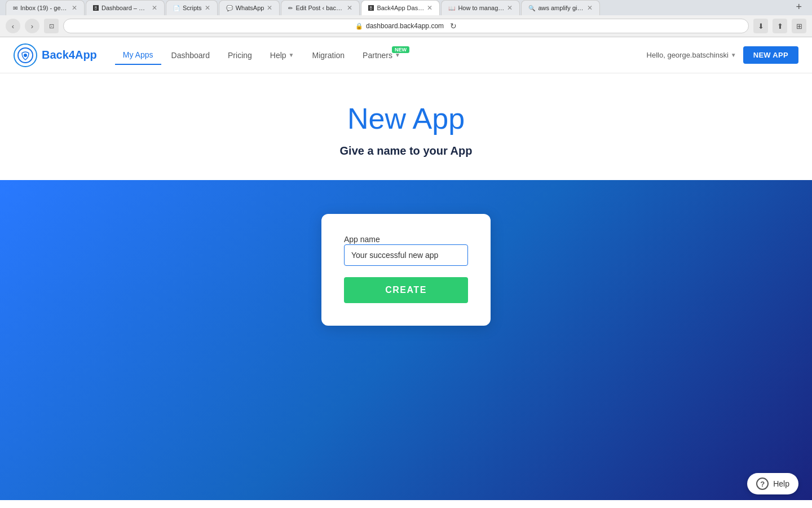 The image size is (812, 508). I want to click on browser-tab-howtomanage: 📖How to manage your b...✕, so click(480, 8).